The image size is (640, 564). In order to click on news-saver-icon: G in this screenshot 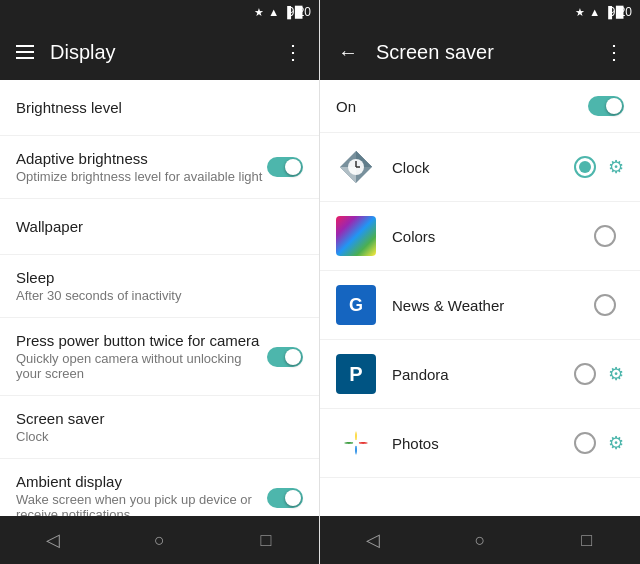, I will do `click(356, 305)`.